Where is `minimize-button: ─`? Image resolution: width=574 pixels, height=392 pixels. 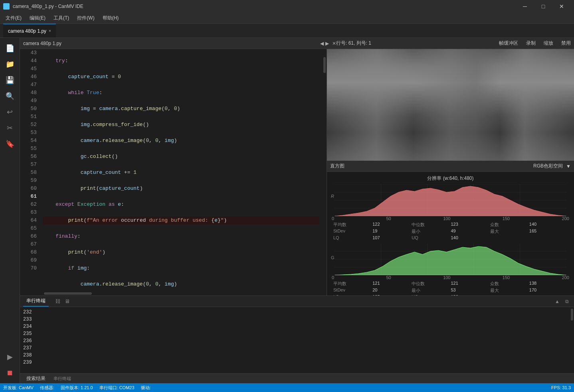
minimize-button: ─ is located at coordinates (525, 6).